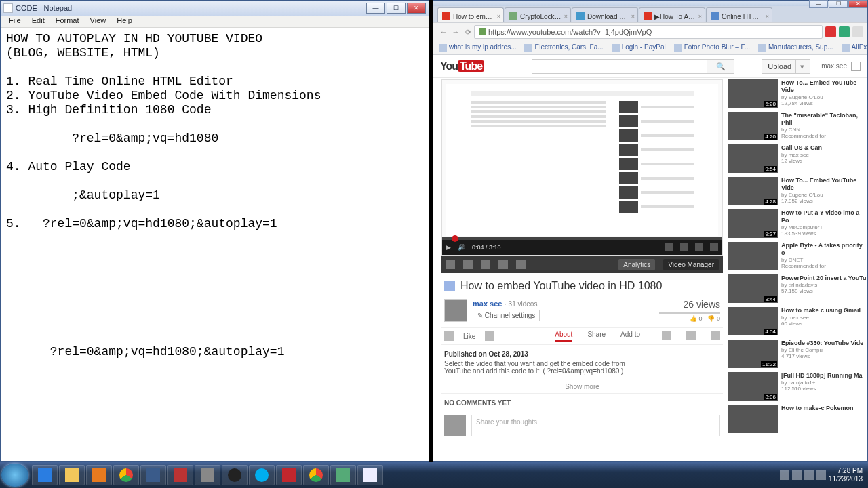  Describe the element at coordinates (125, 22) in the screenshot. I see `menu-help: Help` at that location.